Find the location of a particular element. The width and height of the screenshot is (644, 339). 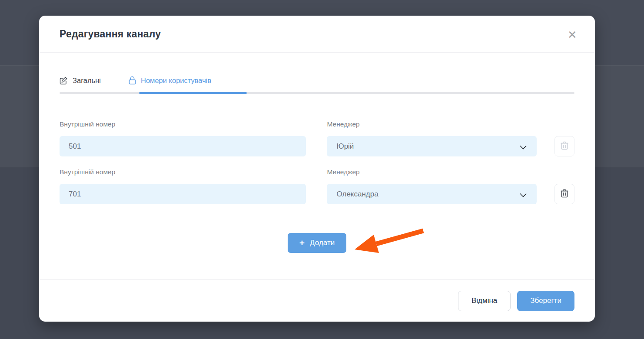

tab-general-label: Загальні is located at coordinates (87, 81).